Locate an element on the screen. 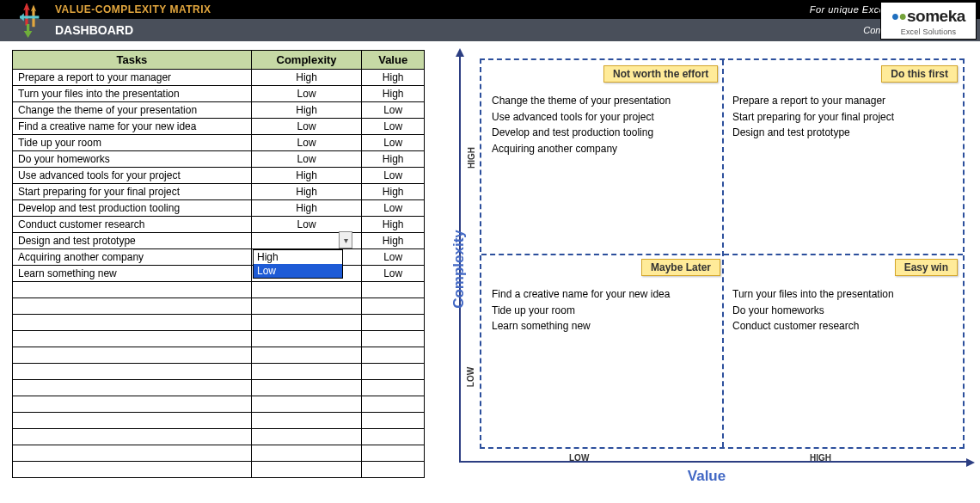 This screenshot has width=980, height=503. task-cell: Do your homeworks is located at coordinates (132, 160).